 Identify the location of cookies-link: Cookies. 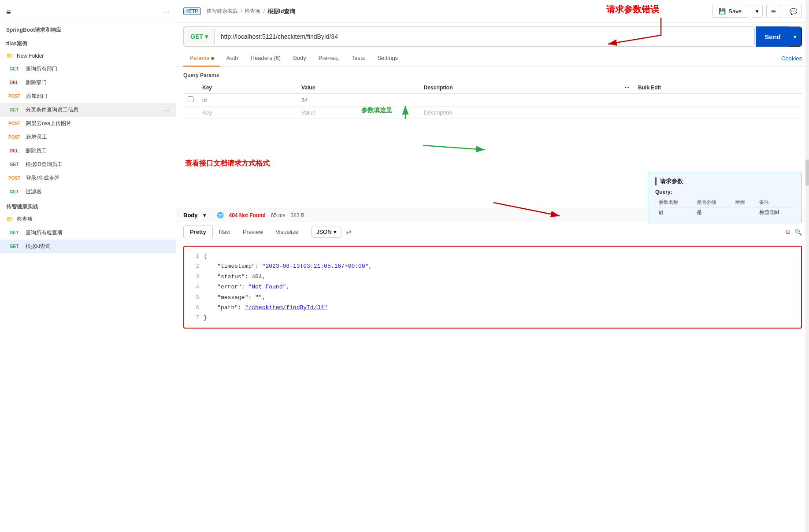
(791, 58).